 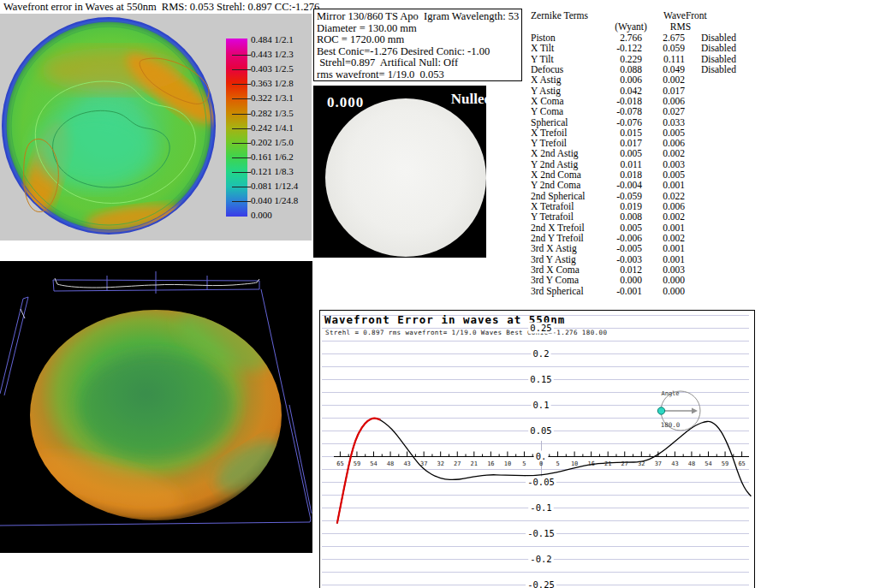 I want to click on scale-label: 0.161 1/6.2, so click(x=272, y=157).